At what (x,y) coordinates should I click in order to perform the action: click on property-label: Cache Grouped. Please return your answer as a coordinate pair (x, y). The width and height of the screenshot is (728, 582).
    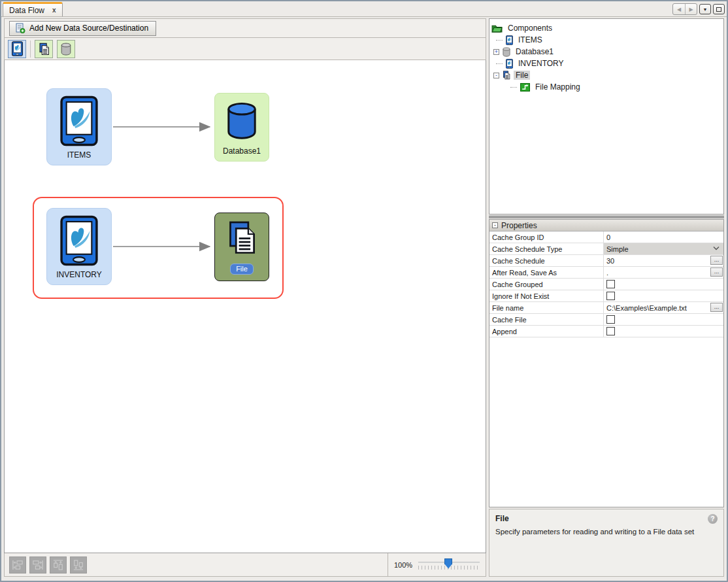
    Looking at the image, I should click on (546, 284).